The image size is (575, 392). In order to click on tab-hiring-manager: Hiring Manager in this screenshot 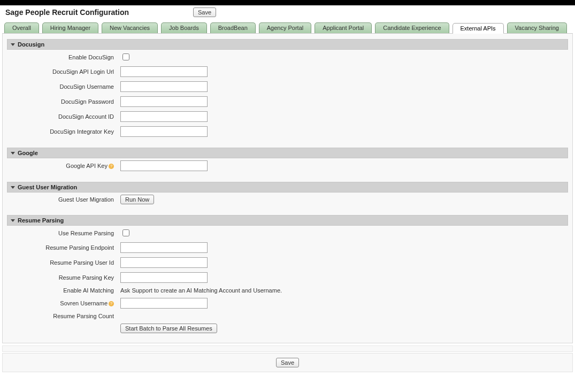, I will do `click(71, 28)`.